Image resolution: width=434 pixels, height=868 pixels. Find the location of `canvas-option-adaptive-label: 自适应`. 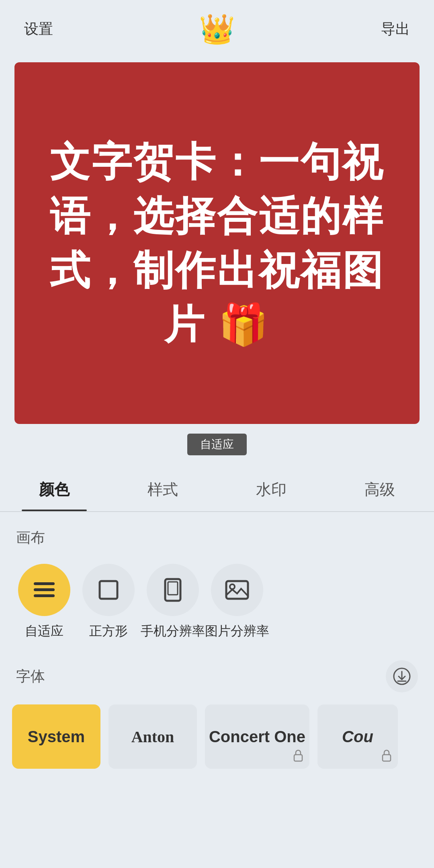

canvas-option-adaptive-label: 自适应 is located at coordinates (44, 631).